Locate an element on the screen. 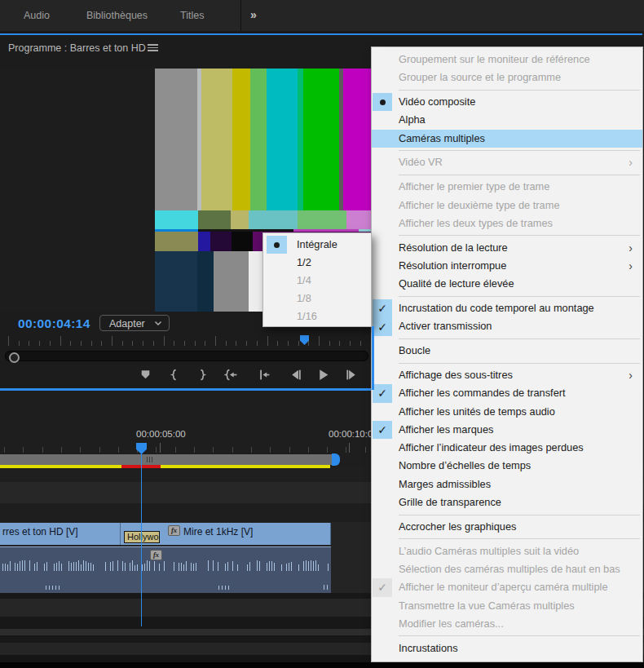 This screenshot has height=668, width=644. zoom-fit-select: Adapter is located at coordinates (135, 323).